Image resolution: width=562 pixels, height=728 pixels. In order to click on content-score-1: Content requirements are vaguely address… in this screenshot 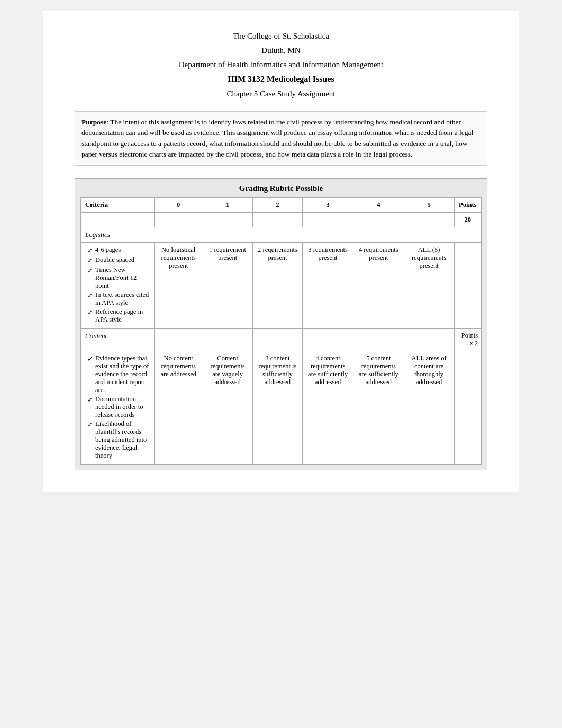, I will do `click(228, 408)`.